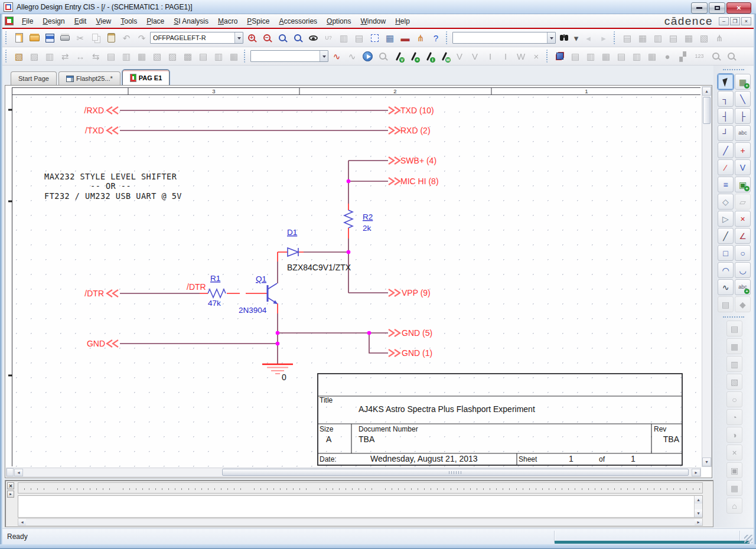 Image resolution: width=756 pixels, height=549 pixels. Describe the element at coordinates (643, 38) in the screenshot. I see `part-manager-button: ▦` at that location.